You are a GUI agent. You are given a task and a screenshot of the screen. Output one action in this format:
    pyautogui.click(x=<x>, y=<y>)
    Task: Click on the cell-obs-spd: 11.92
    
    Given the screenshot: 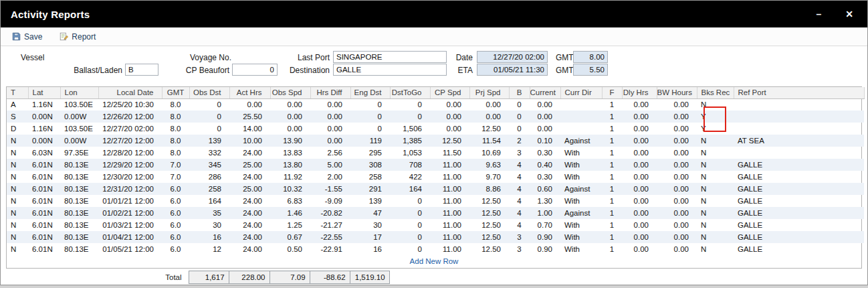 What is the action you would take?
    pyautogui.click(x=290, y=177)
    